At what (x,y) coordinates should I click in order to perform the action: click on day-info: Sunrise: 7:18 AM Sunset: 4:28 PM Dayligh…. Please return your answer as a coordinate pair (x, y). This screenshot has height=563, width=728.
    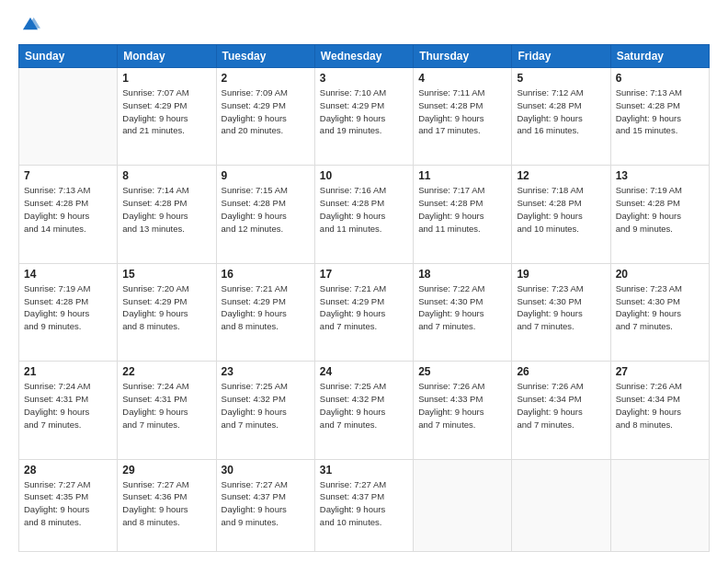
    Looking at the image, I should click on (561, 210).